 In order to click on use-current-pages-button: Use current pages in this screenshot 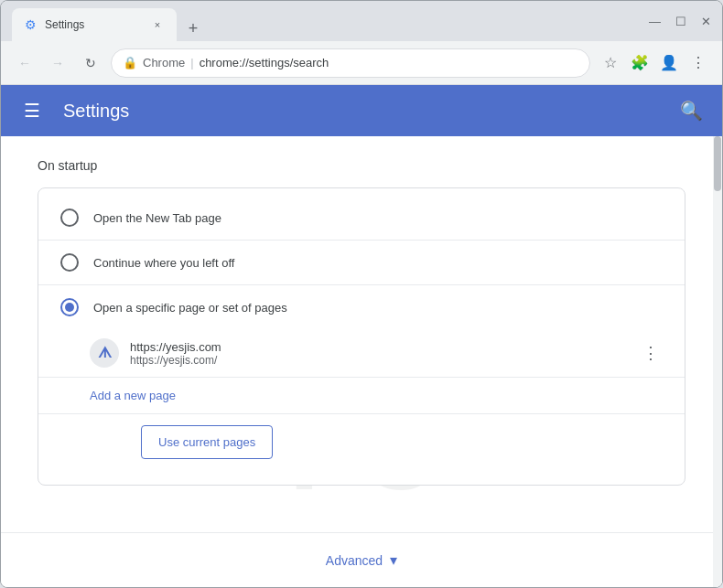, I will do `click(207, 443)`.